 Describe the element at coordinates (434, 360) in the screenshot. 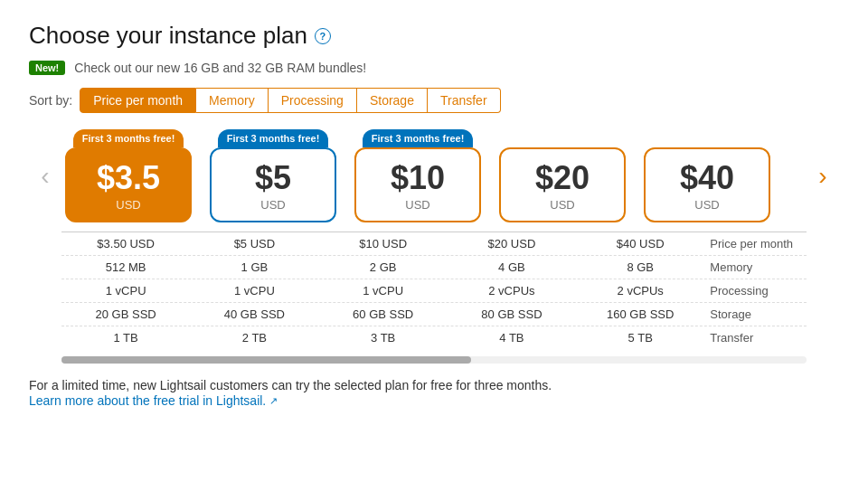

I see `scroll-track` at that location.